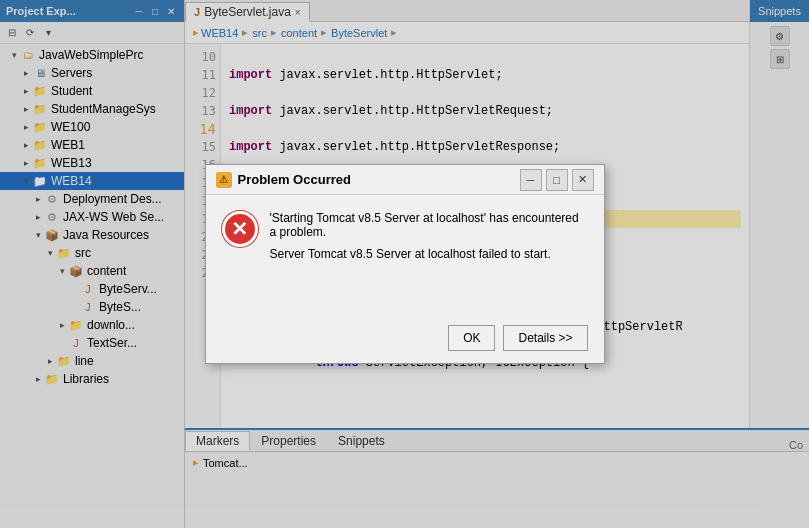  Describe the element at coordinates (545, 338) in the screenshot. I see `details-button: Details >>` at that location.